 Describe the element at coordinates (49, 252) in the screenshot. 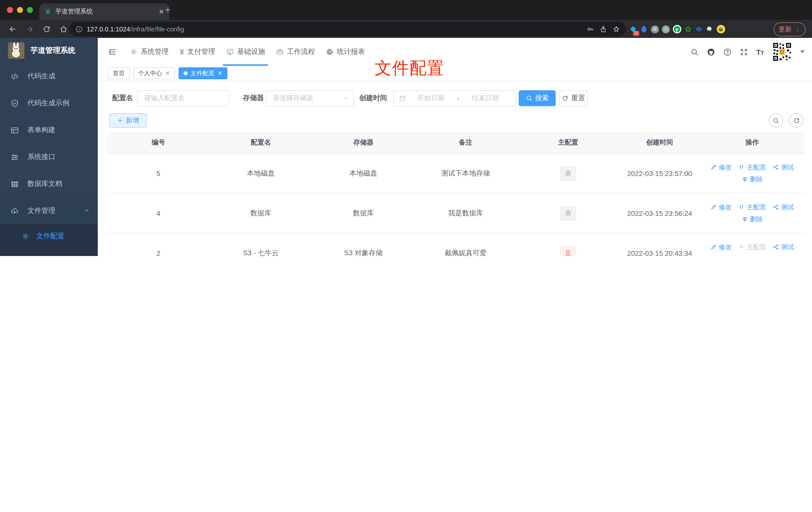

I see `sidebar-subitem-1: 文件列表` at that location.